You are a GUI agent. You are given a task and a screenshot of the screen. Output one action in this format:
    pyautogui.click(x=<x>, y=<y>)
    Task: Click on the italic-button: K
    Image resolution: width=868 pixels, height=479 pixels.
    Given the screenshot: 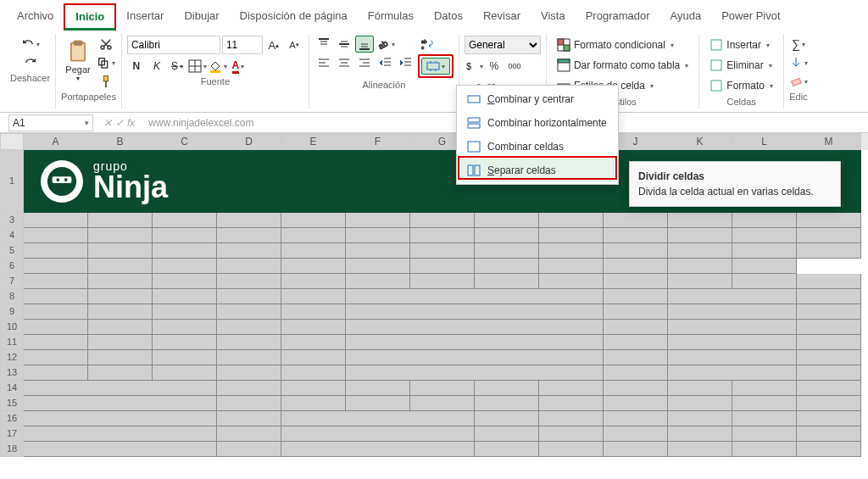 What is the action you would take?
    pyautogui.click(x=157, y=66)
    